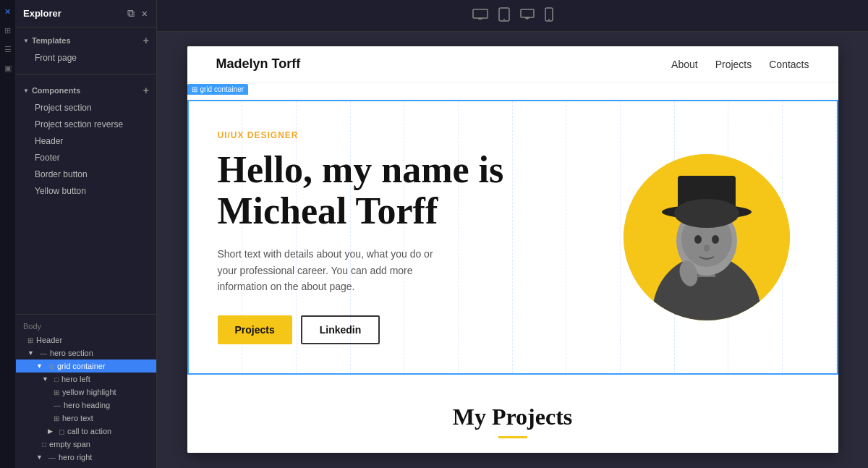  What do you see at coordinates (90, 431) in the screenshot?
I see `layer-cta-label: call to action` at bounding box center [90, 431].